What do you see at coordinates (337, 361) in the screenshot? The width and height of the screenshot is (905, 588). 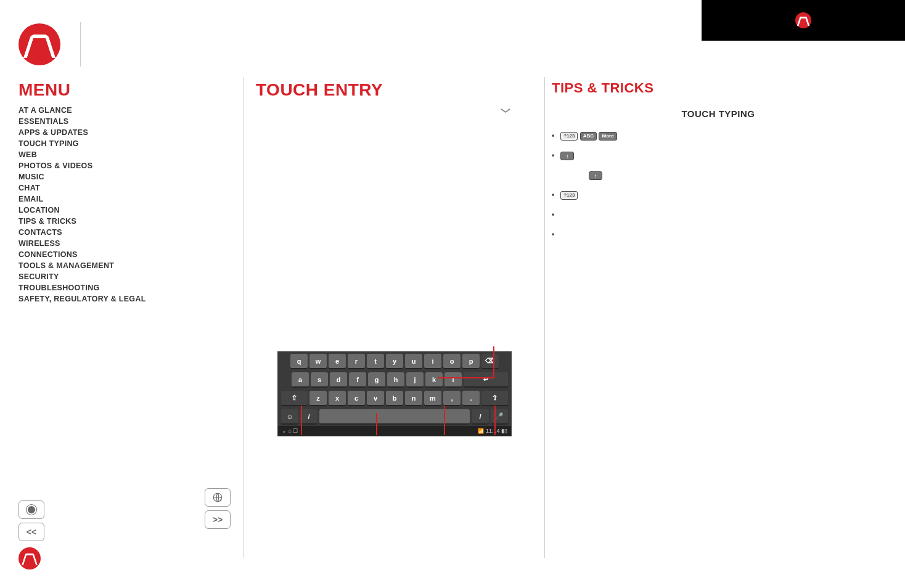 I see `key-e: e` at bounding box center [337, 361].